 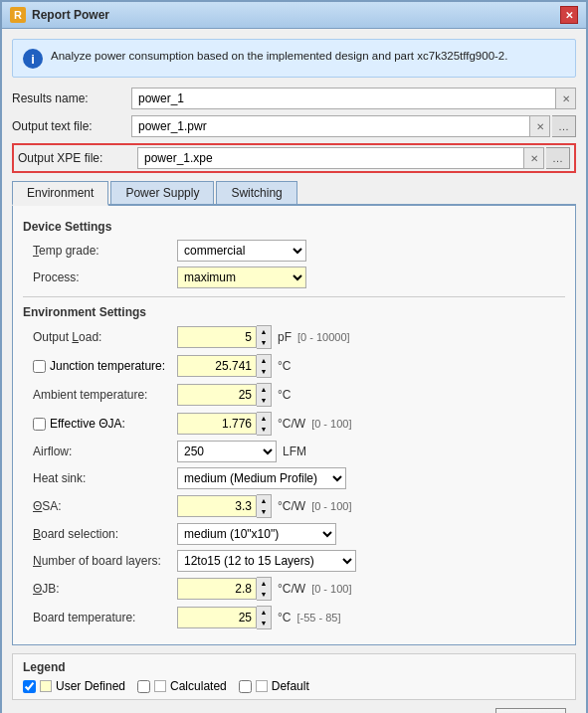 I want to click on effective-sja-unit: °C/W, so click(x=292, y=424).